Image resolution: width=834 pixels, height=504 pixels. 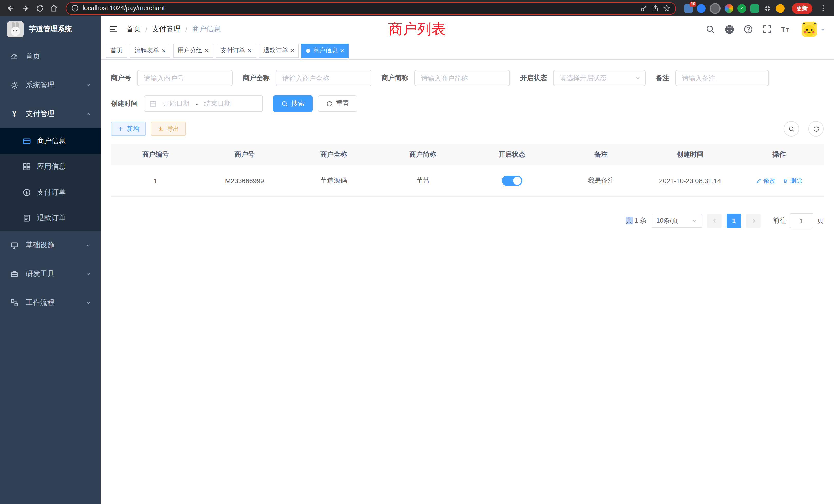 What do you see at coordinates (467, 181) in the screenshot?
I see `table-row: 1 M233666999 芋道源码 芋艿 我是备注 2021-10-23 08:…` at bounding box center [467, 181].